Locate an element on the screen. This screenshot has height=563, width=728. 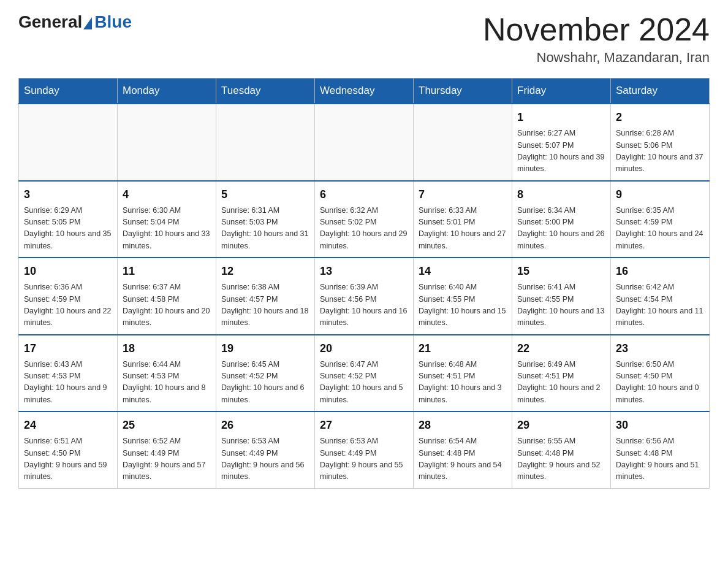
day-number: 14 is located at coordinates (463, 271).